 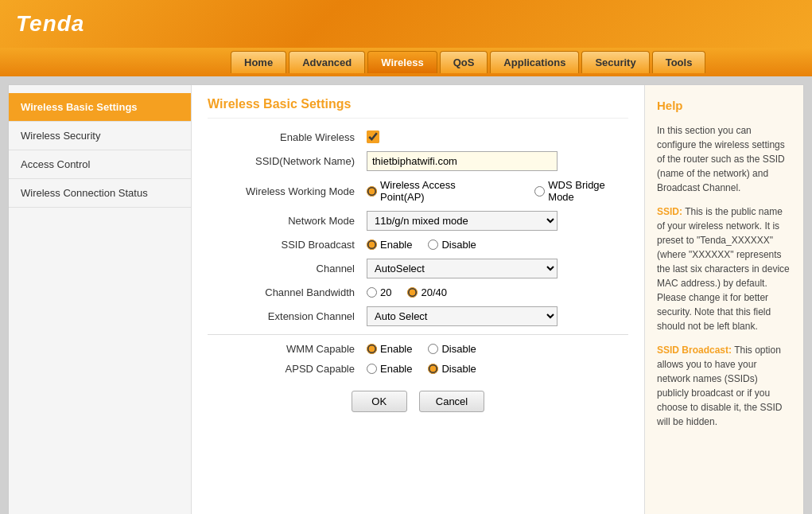 What do you see at coordinates (418, 245) in the screenshot?
I see `ssid-broadcast-row: SSID Broadcast Enable Disable` at bounding box center [418, 245].